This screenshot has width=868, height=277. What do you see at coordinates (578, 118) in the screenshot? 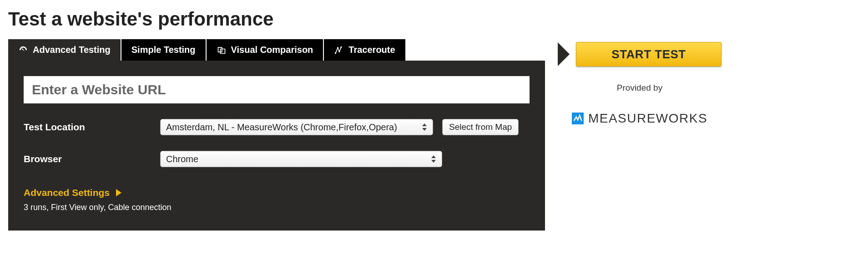
I see `provider-mark-icon` at bounding box center [578, 118].